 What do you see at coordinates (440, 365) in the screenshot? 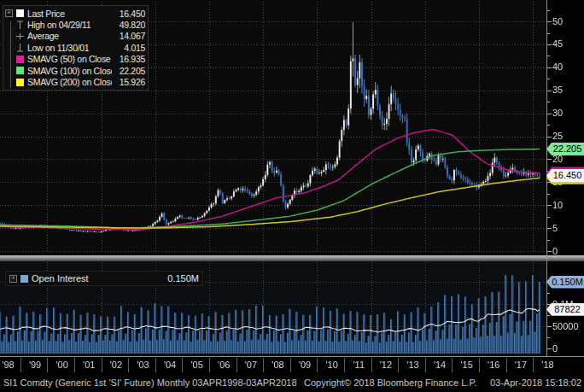
I see `year-axis-label: '14` at bounding box center [440, 365].